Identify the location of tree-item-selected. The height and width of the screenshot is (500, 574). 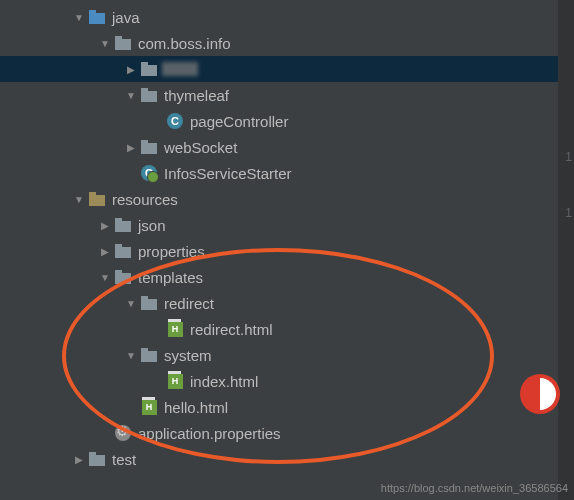
(287, 69).